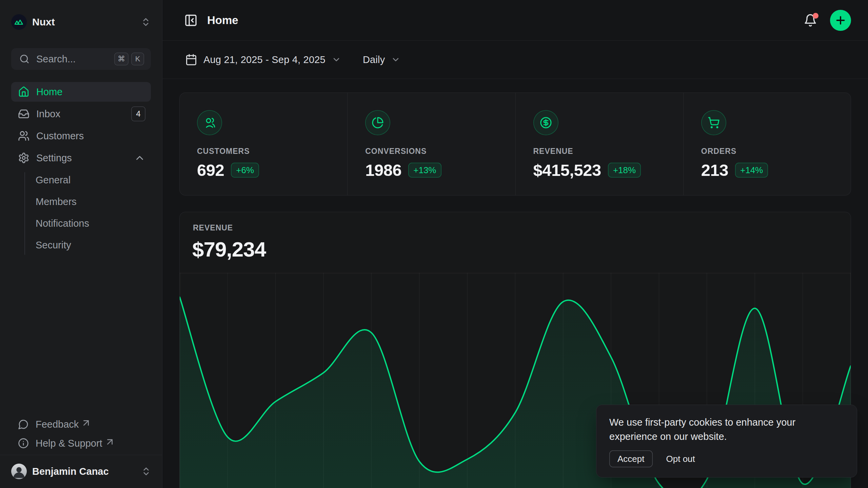 This screenshot has width=868, height=488. What do you see at coordinates (245, 170) in the screenshot?
I see `stat-delta-badge: +6%` at bounding box center [245, 170].